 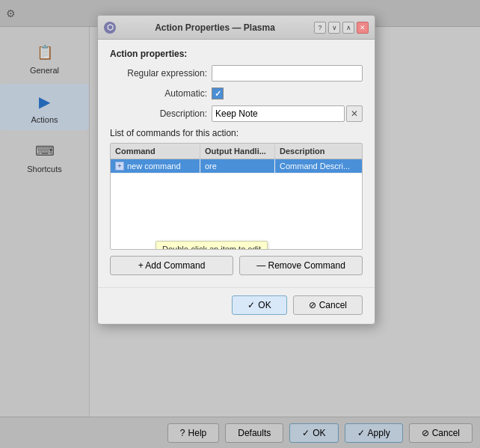 I want to click on row-output-cell: ore, so click(x=238, y=166).